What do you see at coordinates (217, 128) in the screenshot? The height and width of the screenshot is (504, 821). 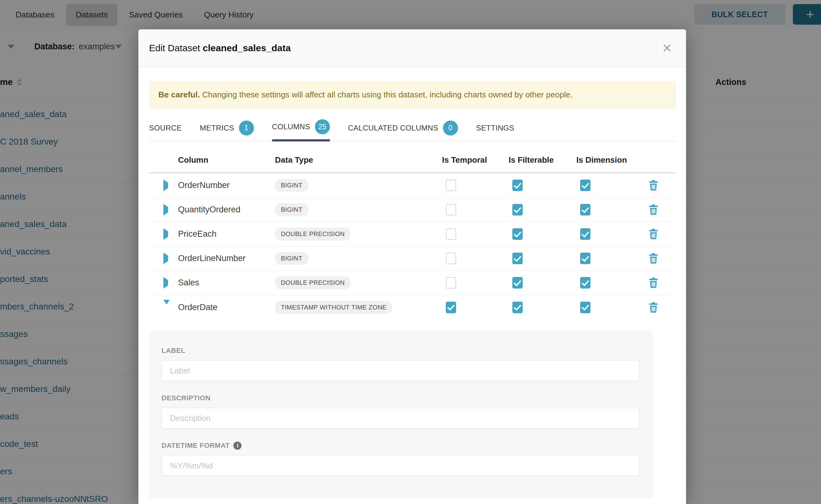 I see `tab-label: METRICS` at bounding box center [217, 128].